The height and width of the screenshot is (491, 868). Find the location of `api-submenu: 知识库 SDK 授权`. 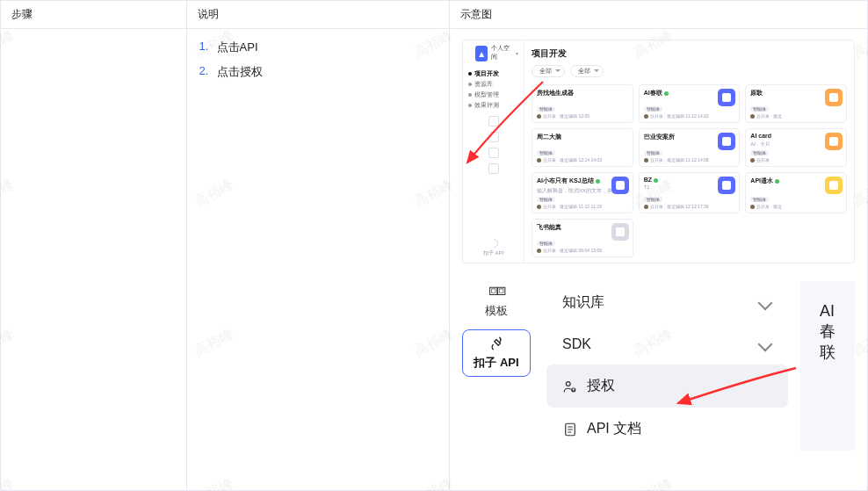

api-submenu: 知识库 SDK 授权 is located at coordinates (668, 365).